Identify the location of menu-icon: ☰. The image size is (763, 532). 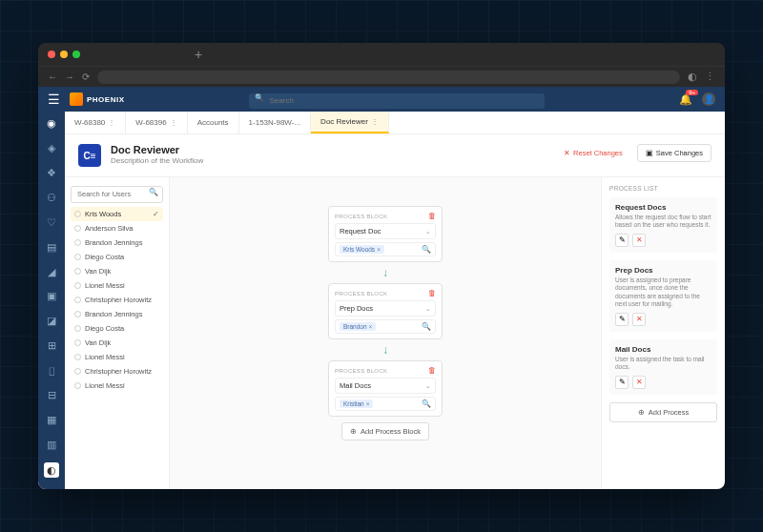
(53, 99).